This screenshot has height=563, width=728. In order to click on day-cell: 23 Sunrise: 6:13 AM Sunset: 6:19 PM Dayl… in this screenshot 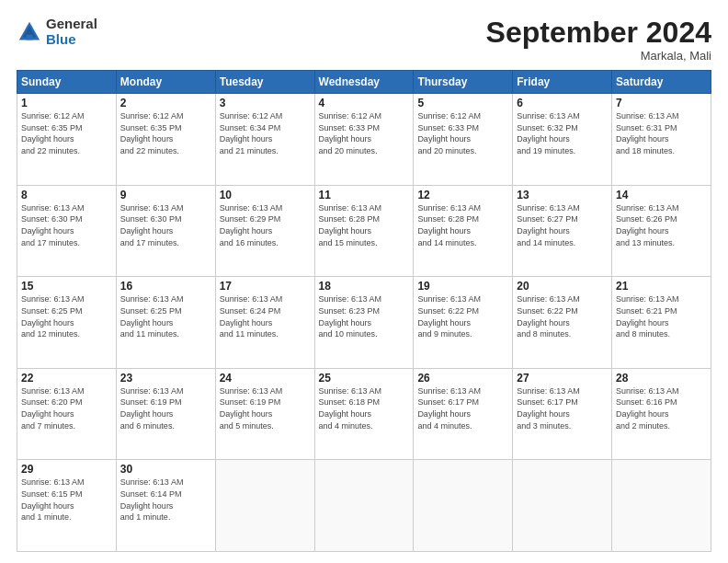, I will do `click(165, 414)`.